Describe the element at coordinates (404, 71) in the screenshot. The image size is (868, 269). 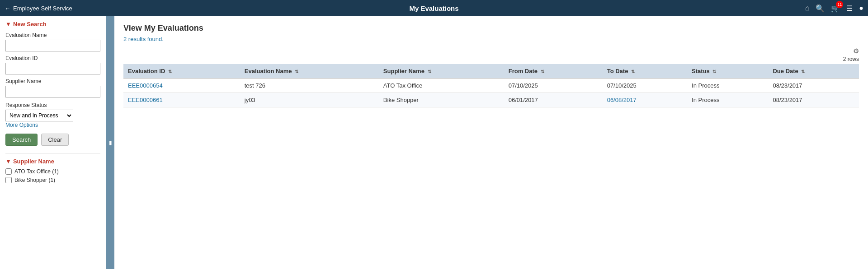
I see `col-supplier-name-label: Supplier Name` at that location.